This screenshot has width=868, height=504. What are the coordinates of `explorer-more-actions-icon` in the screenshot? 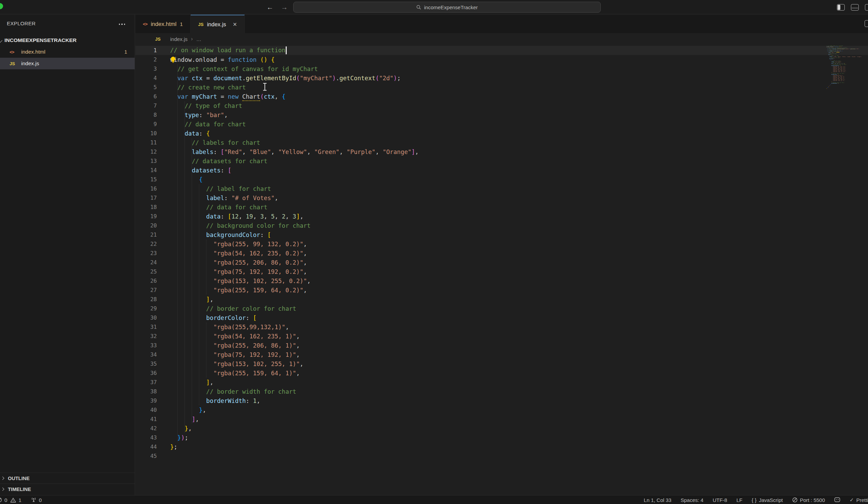 It's located at (122, 24).